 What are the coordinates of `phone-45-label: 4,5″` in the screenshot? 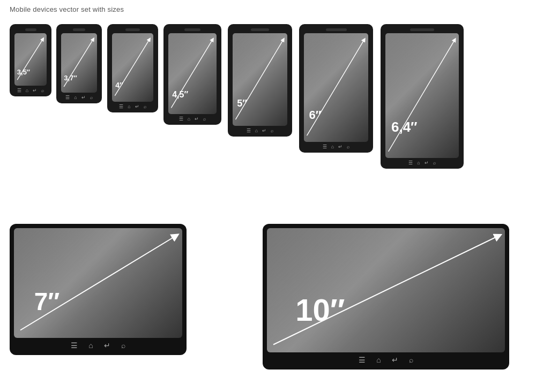 It's located at (180, 95).